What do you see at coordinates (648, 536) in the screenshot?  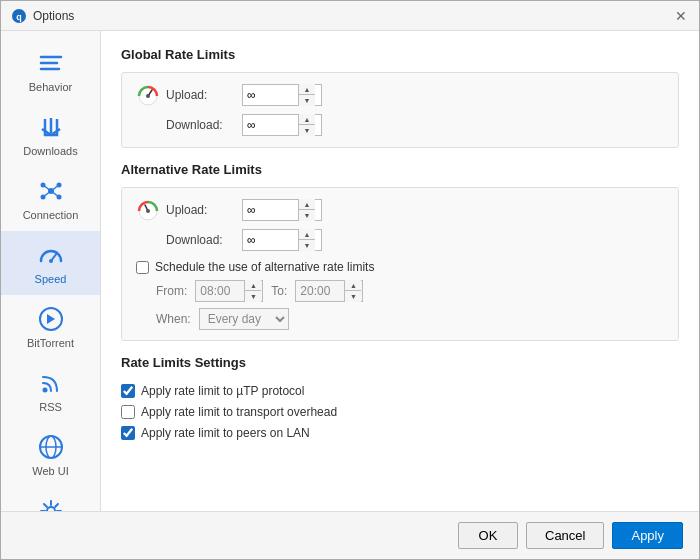 I see `apply-button: Apply` at bounding box center [648, 536].